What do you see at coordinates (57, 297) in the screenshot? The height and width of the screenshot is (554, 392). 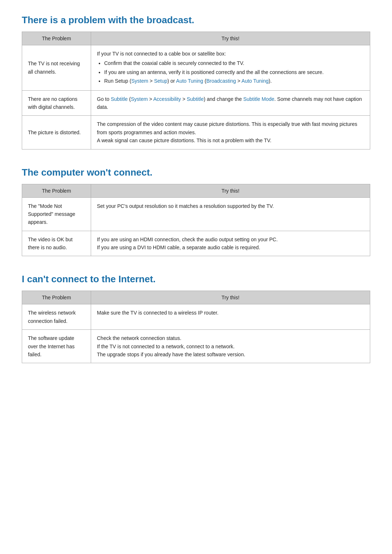 I see `internet-col1-header: The Problem` at bounding box center [57, 297].